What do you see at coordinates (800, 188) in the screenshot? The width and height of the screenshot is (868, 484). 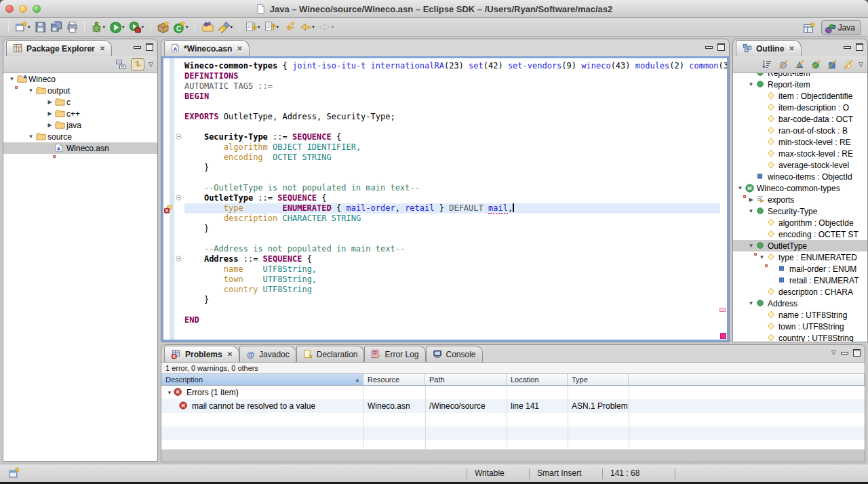 I see `tree-item-wineco-common-types: ▼MWineco-common-types` at bounding box center [800, 188].